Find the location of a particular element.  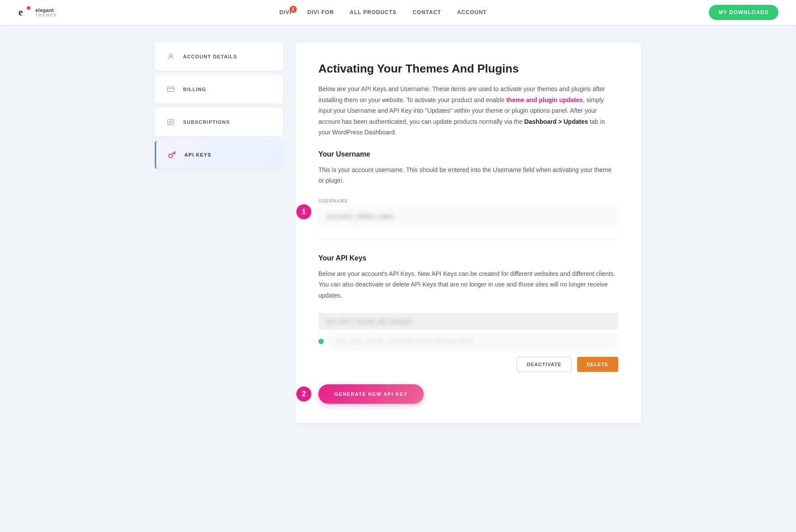

sidebar-item-api-keys: API KEYS is located at coordinates (219, 155).